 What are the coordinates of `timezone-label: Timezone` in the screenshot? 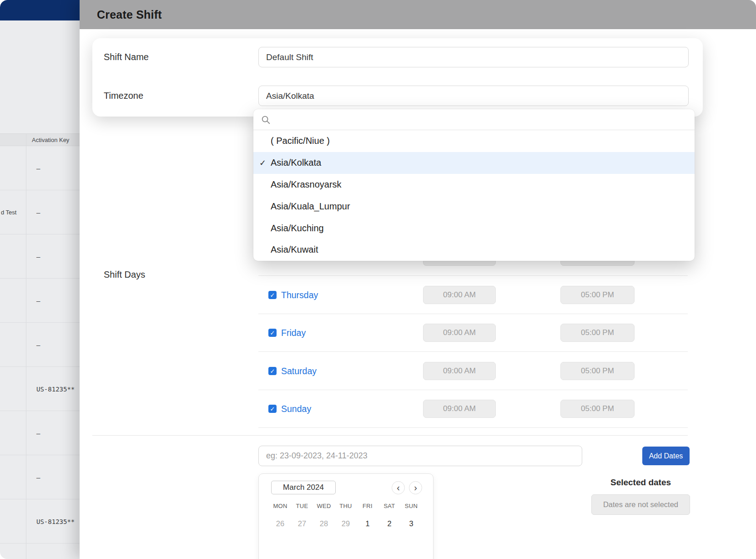 It's located at (124, 96).